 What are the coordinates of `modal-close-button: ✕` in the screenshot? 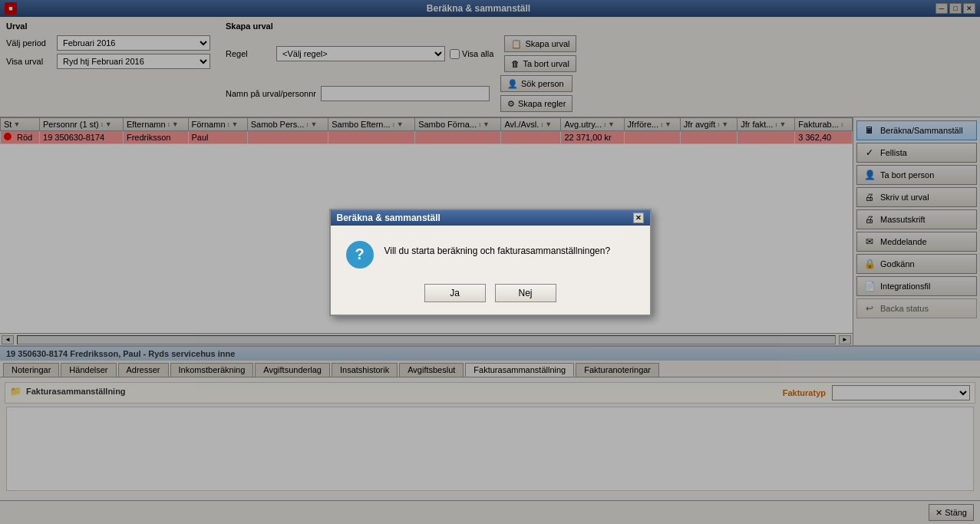 It's located at (638, 218).